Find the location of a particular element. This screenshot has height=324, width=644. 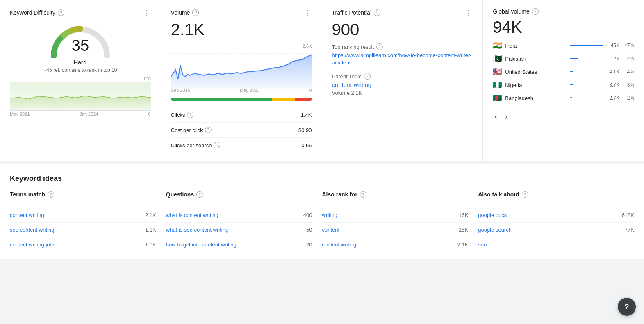

volume-more-icon: ⋮ is located at coordinates (308, 13).